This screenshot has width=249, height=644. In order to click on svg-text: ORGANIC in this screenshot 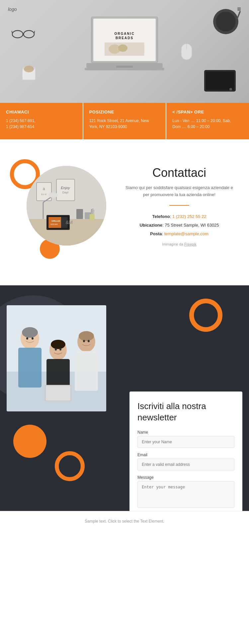, I will do `click(124, 34)`.